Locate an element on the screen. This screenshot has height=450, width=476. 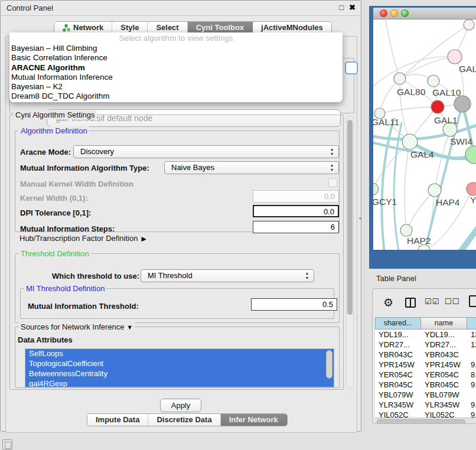
cyni-bottom-tabs: Impute Data Discretize Data Infer Networ… is located at coordinates (187, 420).